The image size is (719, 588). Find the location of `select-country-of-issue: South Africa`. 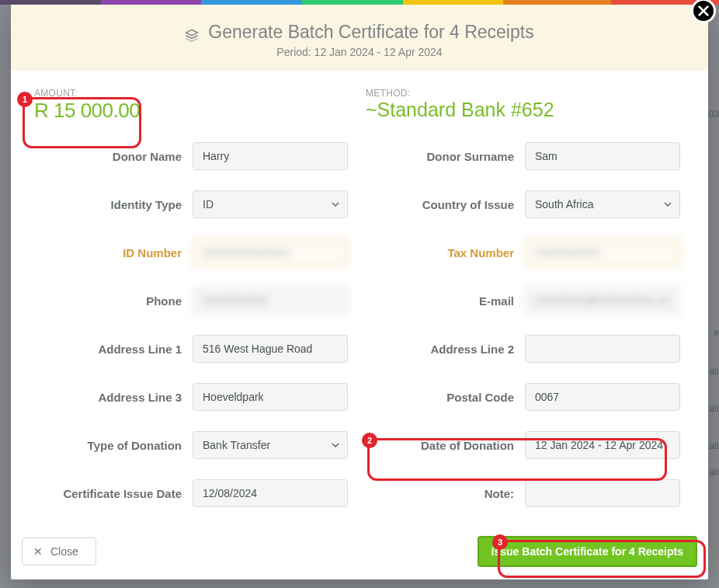

select-country-of-issue: South Africa is located at coordinates (603, 204).